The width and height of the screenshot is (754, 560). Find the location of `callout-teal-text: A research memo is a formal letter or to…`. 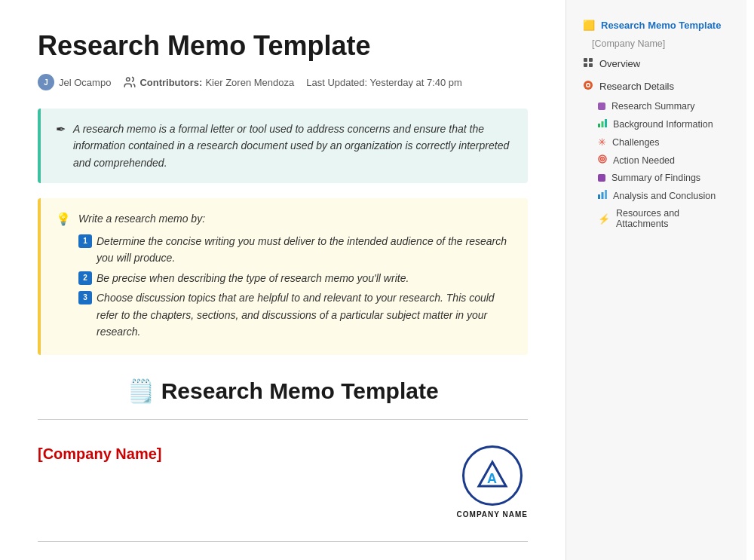

callout-teal-text: A research memo is a formal letter or to… is located at coordinates (293, 146).